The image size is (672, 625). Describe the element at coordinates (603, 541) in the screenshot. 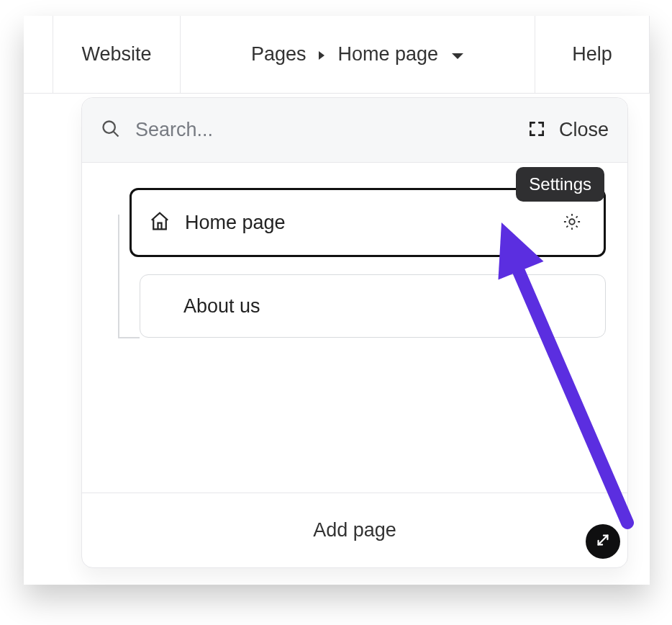

I see `resize-handle` at that location.